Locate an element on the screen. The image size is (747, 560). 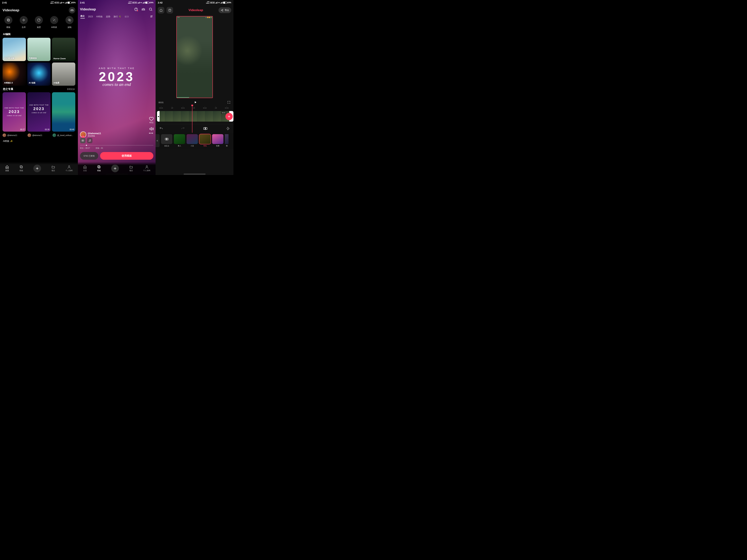
time-ruler: 00:00 15f 00:01 15f 00:02 15f 00:03 is located at coordinates (195, 108).